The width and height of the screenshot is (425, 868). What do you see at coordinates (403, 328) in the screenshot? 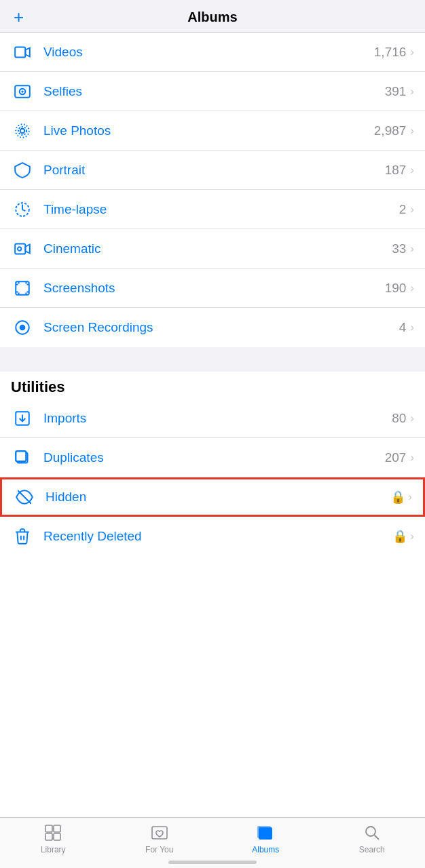
I see `screen-recordings-count: 4` at bounding box center [403, 328].